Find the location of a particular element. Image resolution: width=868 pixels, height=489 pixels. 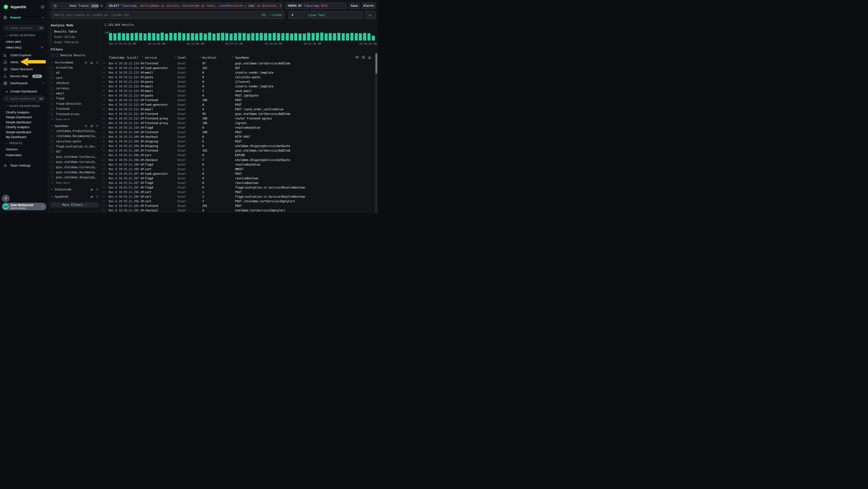

facet-search-icon is located at coordinates (86, 126).